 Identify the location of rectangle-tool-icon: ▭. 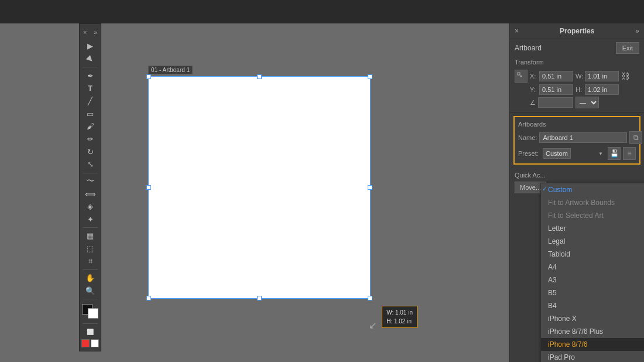
(90, 114).